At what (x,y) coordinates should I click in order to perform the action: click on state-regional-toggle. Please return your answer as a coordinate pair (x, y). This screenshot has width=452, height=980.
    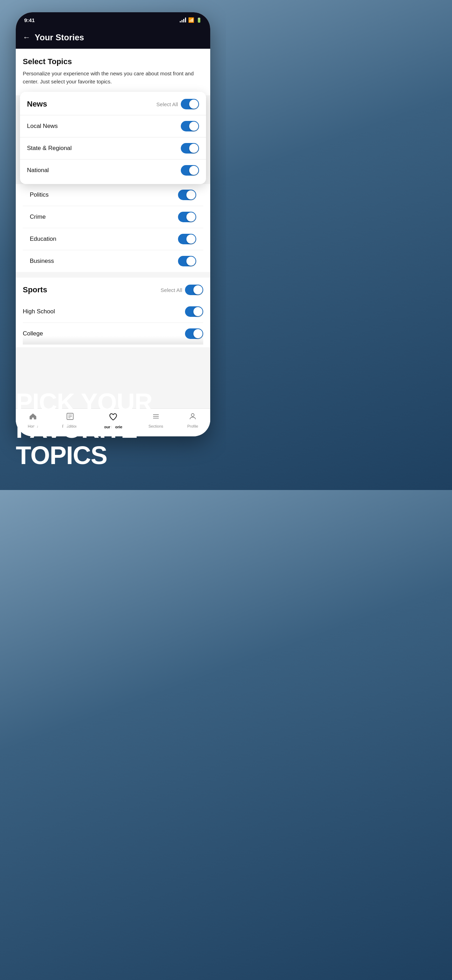
    Looking at the image, I should click on (190, 148).